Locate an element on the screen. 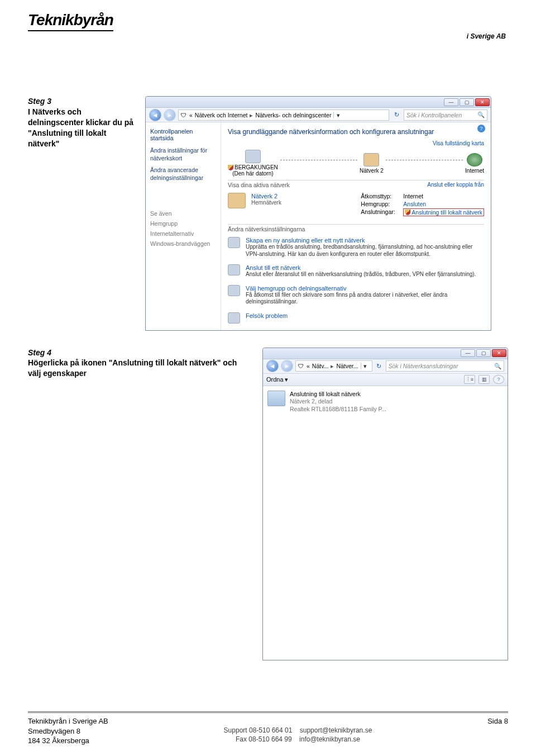 The image size is (536, 756). internet-icon is located at coordinates (475, 160).